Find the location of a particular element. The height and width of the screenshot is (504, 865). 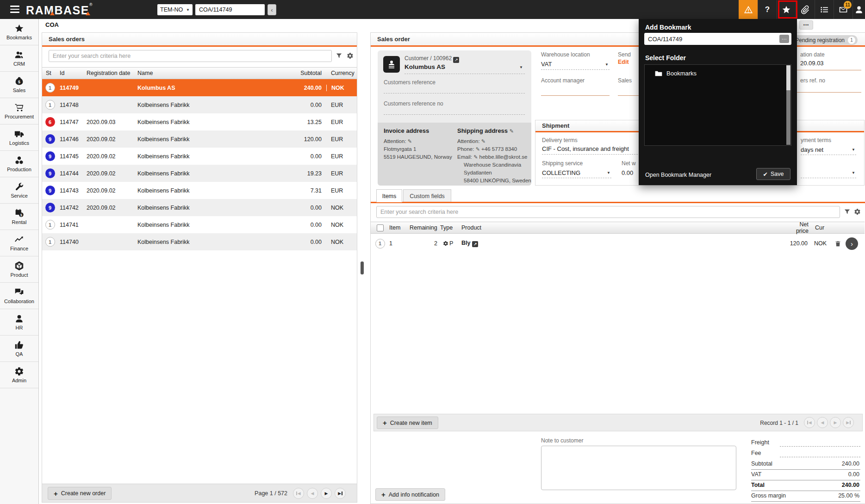

table-row: 9 114746 2020.09.02 Kolbeinsens Fabrikk … is located at coordinates (199, 139).